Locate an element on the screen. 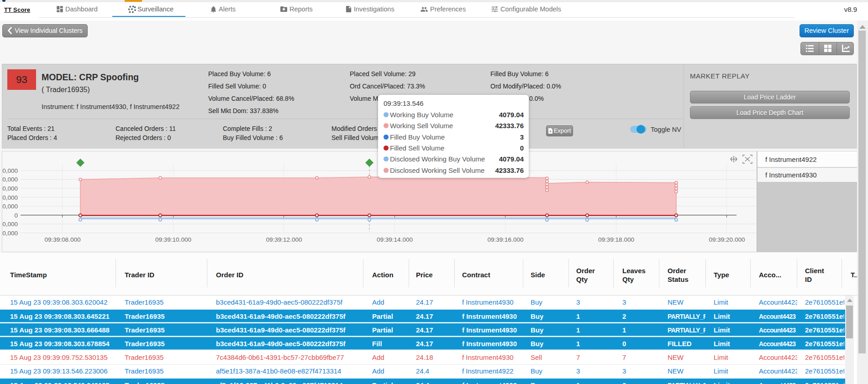 This screenshot has height=384, width=868. svg-text: 09:39:14.000 is located at coordinates (395, 240).